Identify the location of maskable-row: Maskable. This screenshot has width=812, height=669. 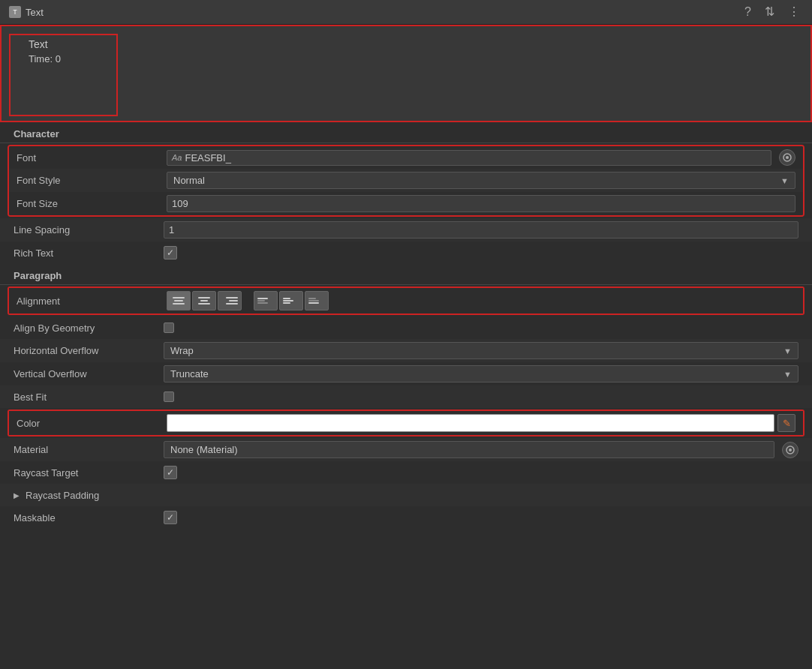
(406, 518).